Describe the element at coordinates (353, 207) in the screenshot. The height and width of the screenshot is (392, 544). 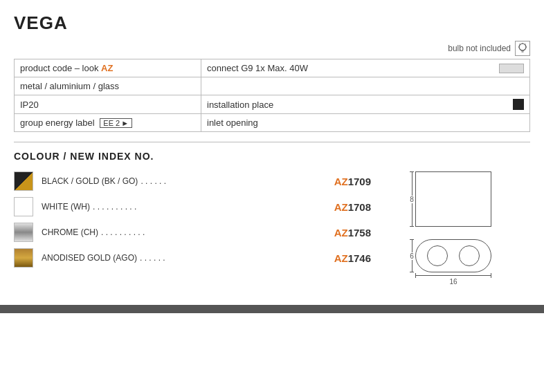
I see `colour-code-1: AZ1708` at that location.